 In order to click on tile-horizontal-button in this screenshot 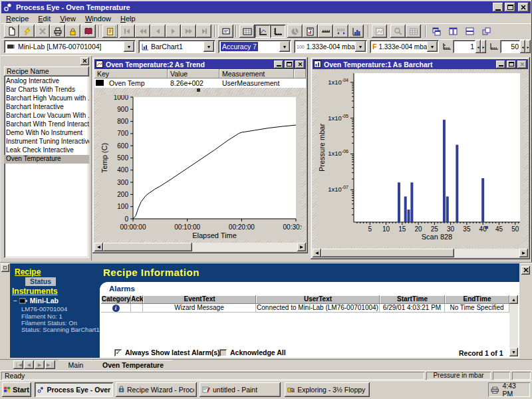, I will do `click(469, 31)`.